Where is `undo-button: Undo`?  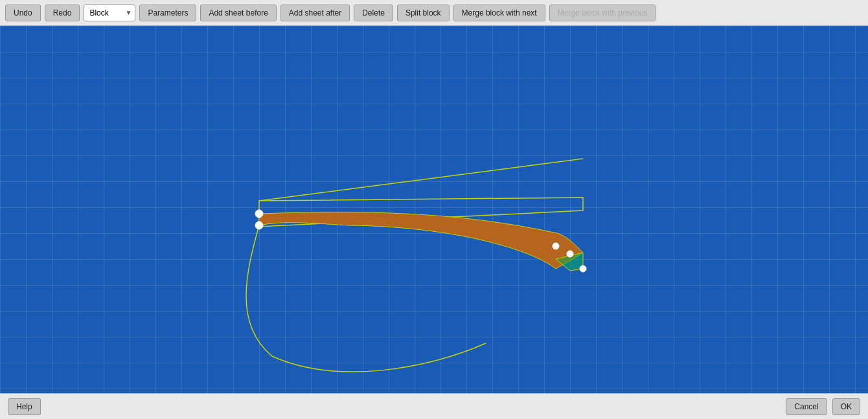
undo-button: Undo is located at coordinates (23, 13).